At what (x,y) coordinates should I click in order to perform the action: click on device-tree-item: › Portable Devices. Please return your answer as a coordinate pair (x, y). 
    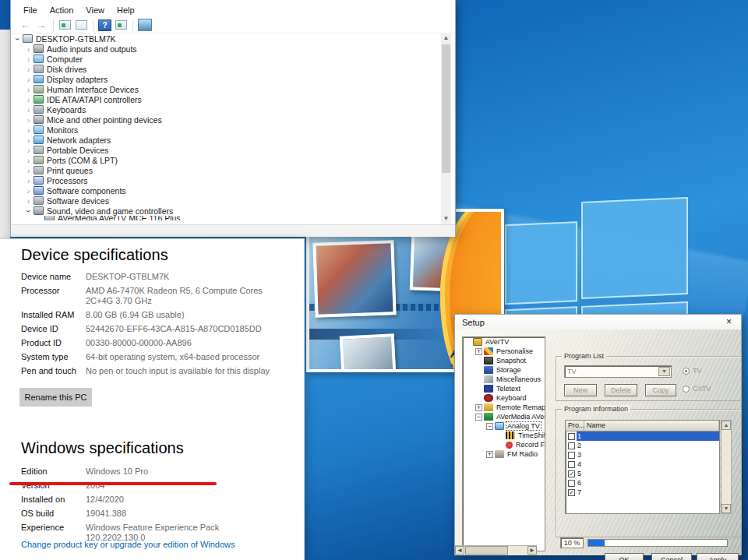
    Looking at the image, I should click on (229, 150).